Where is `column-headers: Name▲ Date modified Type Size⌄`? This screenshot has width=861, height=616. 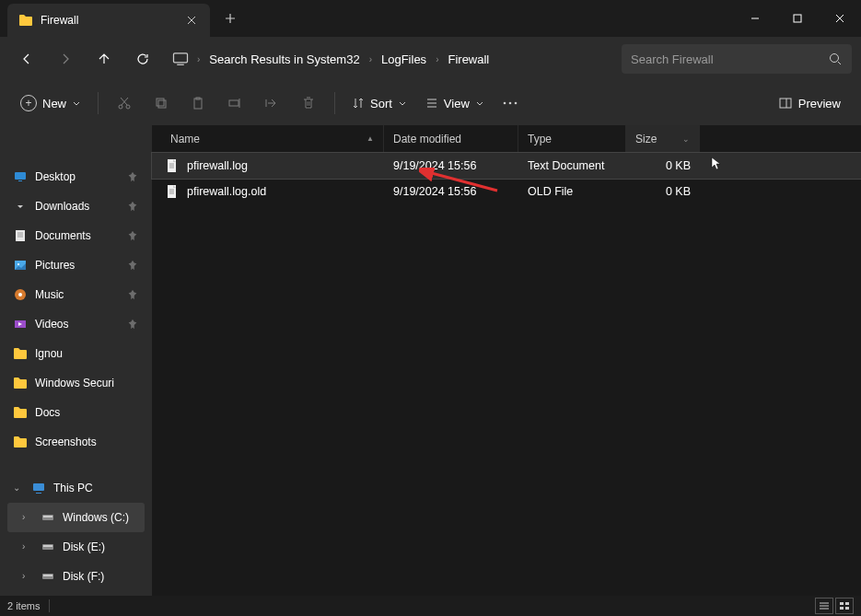 column-headers: Name▲ Date modified Type Size⌄ is located at coordinates (506, 139).